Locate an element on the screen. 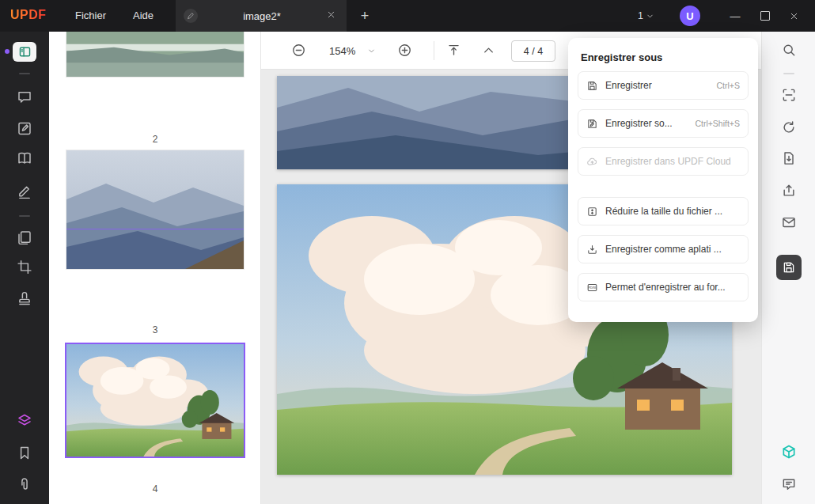 The width and height of the screenshot is (815, 504). pdfa-format-icon is located at coordinates (592, 288).